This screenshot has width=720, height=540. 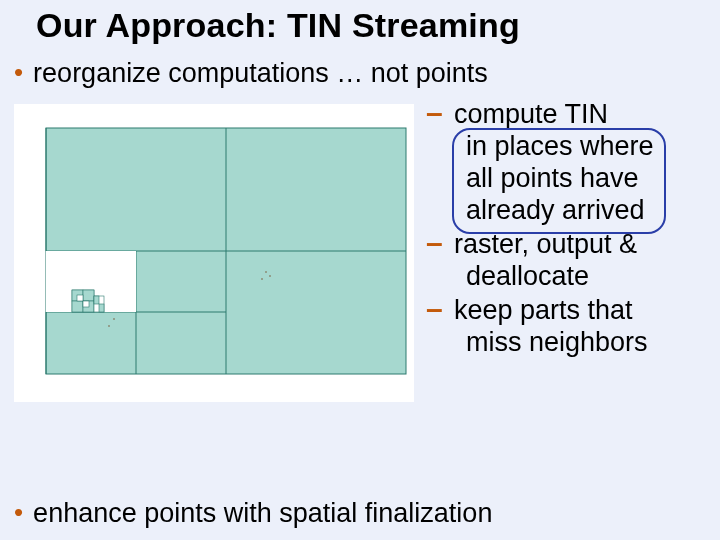 I want to click on sub1-line1: compute TIN, so click(x=585, y=114).